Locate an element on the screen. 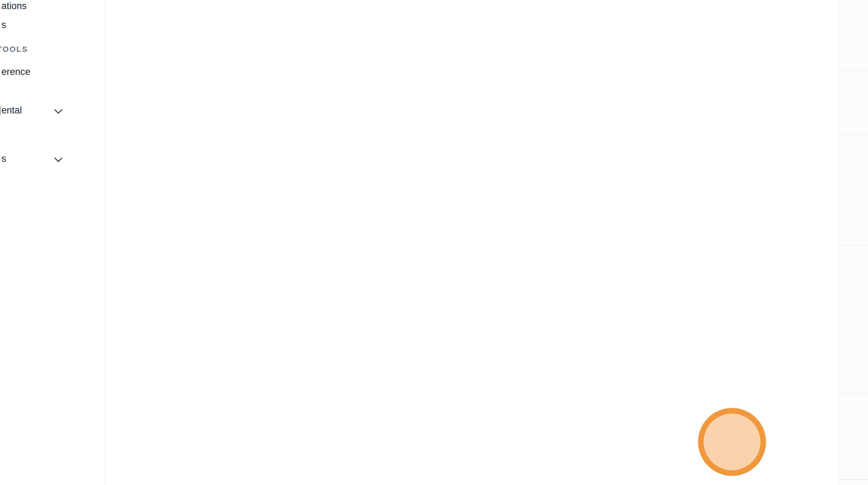  sidebar-item-label: erence is located at coordinates (16, 72).